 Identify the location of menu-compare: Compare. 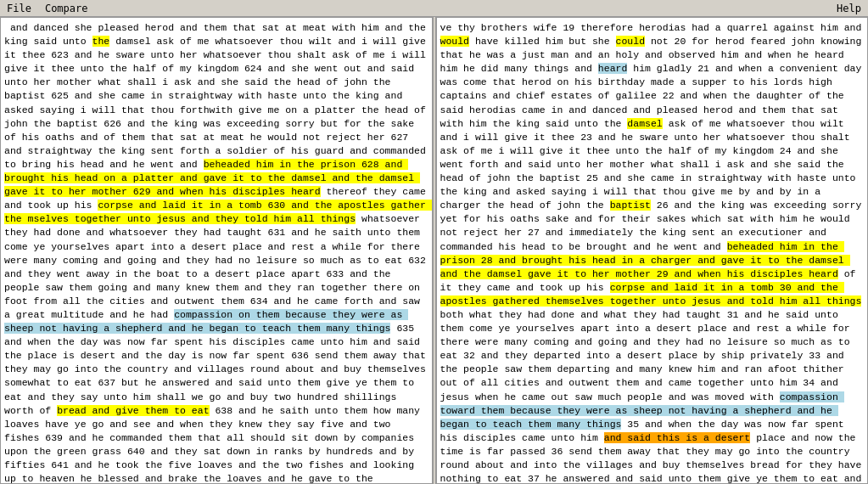
(66, 8).